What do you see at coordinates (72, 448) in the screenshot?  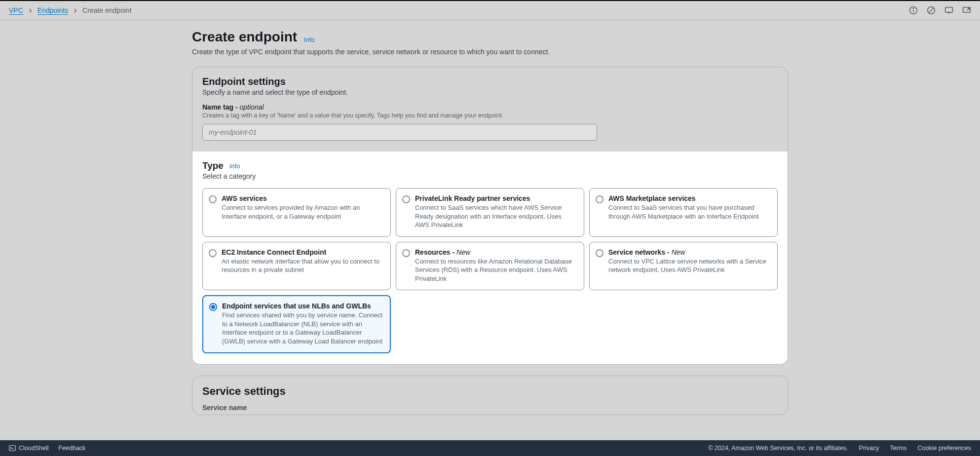 I see `feedback-link: Feedback` at bounding box center [72, 448].